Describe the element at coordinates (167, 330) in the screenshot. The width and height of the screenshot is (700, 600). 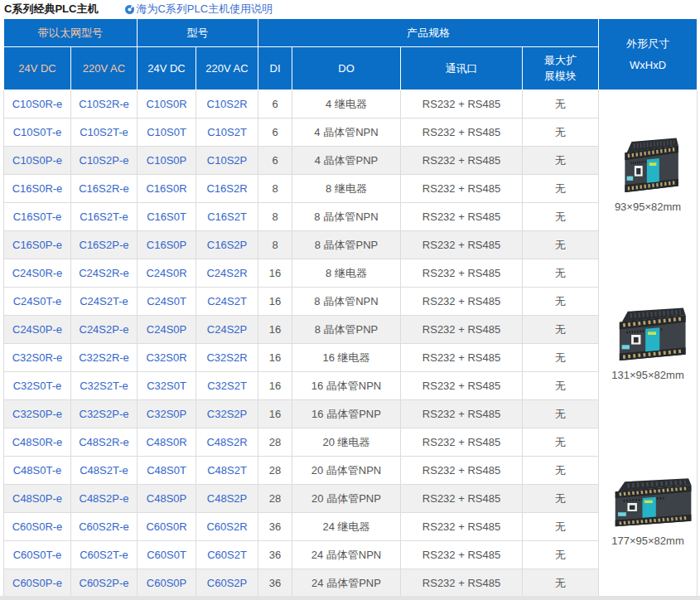
I see `model-link-24vdc: C24S0P` at that location.